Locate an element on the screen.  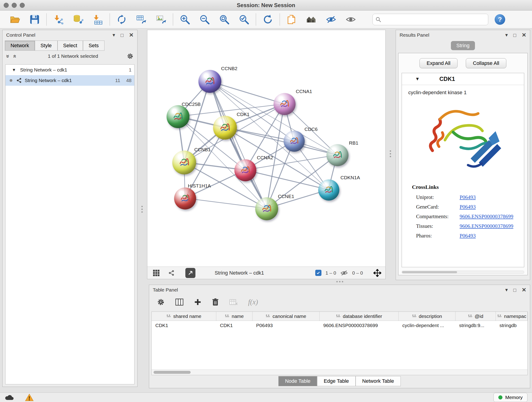
control-panel-title: Control Panel is located at coordinates (21, 35).